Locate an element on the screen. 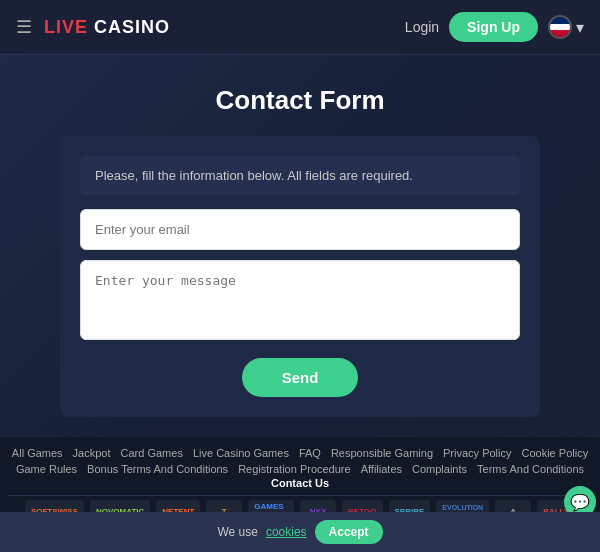 This screenshot has height=552, width=600. page-title: Contact Form is located at coordinates (300, 100).